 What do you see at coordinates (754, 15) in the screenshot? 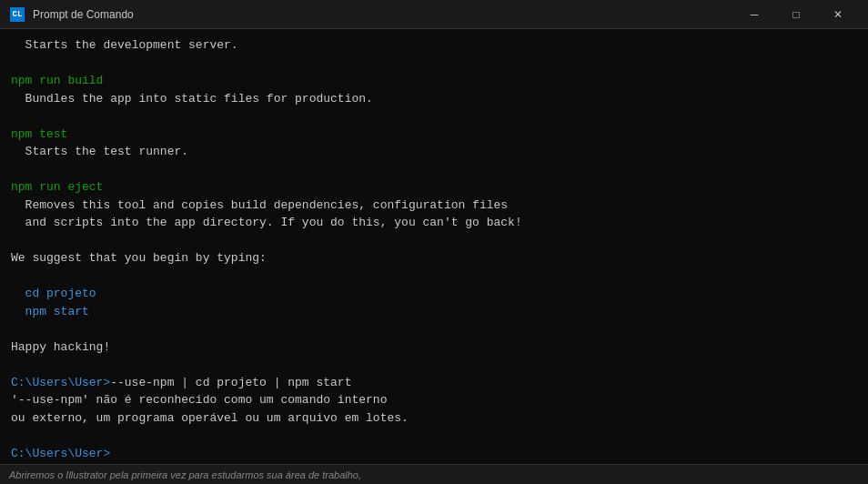
I see `minimize-button: ─` at bounding box center [754, 15].